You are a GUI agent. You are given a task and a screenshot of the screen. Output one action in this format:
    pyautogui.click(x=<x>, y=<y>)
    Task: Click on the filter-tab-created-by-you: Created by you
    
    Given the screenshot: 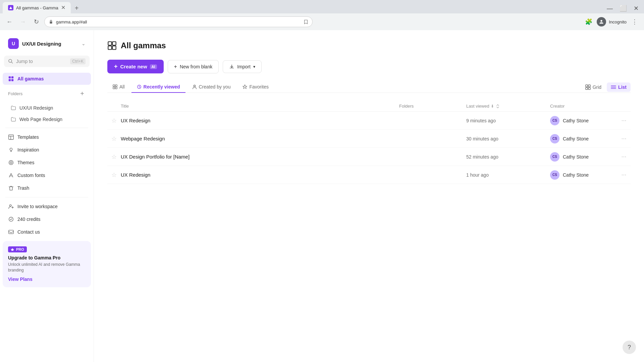 What is the action you would take?
    pyautogui.click(x=211, y=87)
    